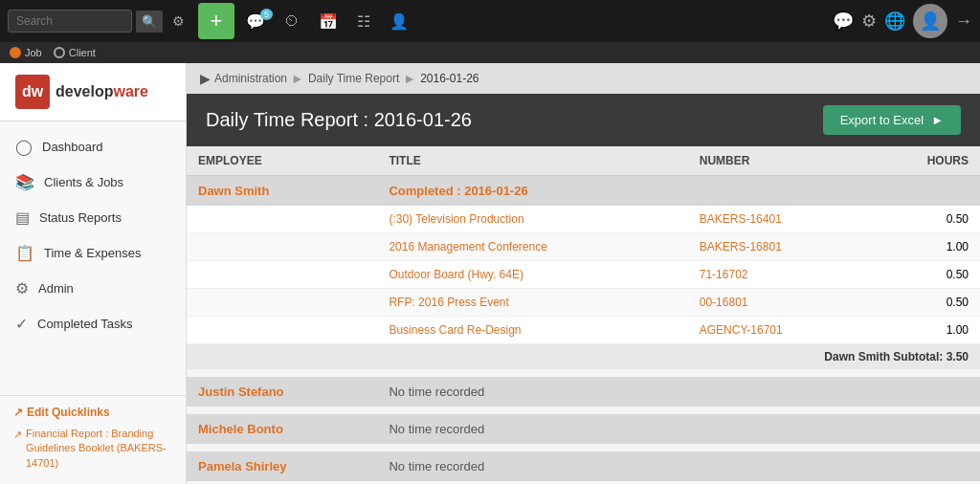 This screenshot has width=980, height=484. I want to click on notifications-button: 💬 5, so click(256, 21).